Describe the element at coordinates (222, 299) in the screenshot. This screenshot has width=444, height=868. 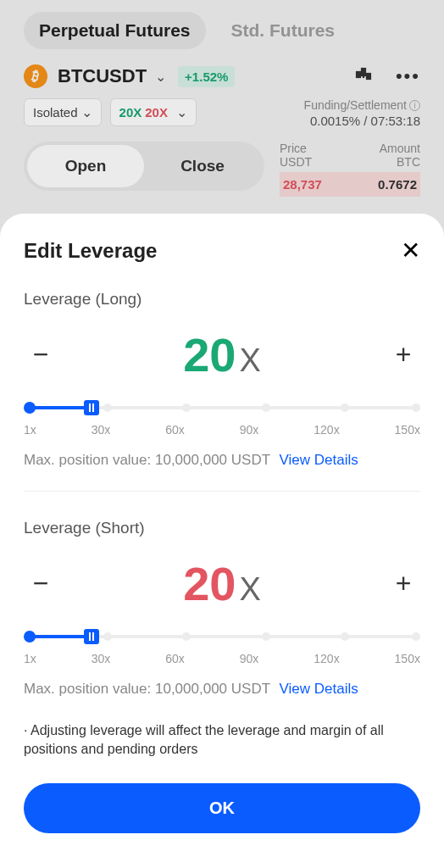
I see `leverage-long-label: Leverage (Long)` at that location.